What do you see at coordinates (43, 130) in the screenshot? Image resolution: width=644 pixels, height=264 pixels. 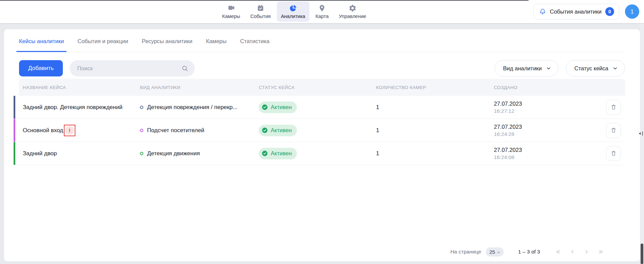 I see `case-name: Основной вход` at bounding box center [43, 130].